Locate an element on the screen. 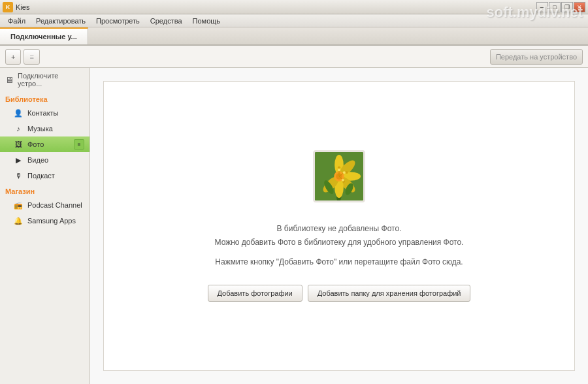  samsung-apps-label: Samsung Apps is located at coordinates (52, 221).